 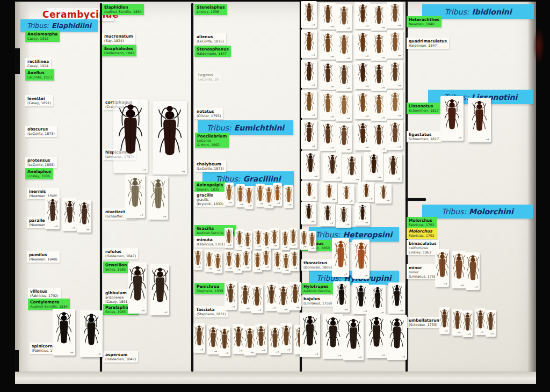 I want to click on taxon-author-line: (LeConte, 1858), so click(x=41, y=165).